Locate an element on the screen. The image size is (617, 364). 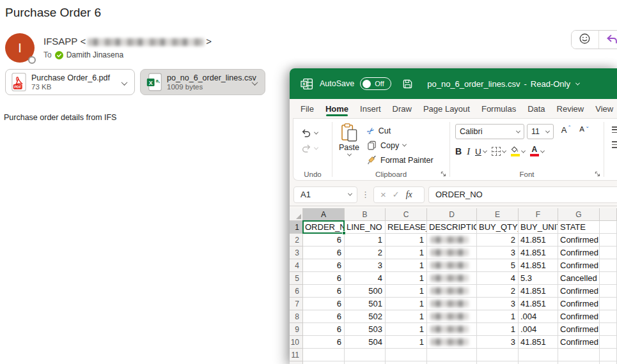
column-header-F: F is located at coordinates (538, 215).